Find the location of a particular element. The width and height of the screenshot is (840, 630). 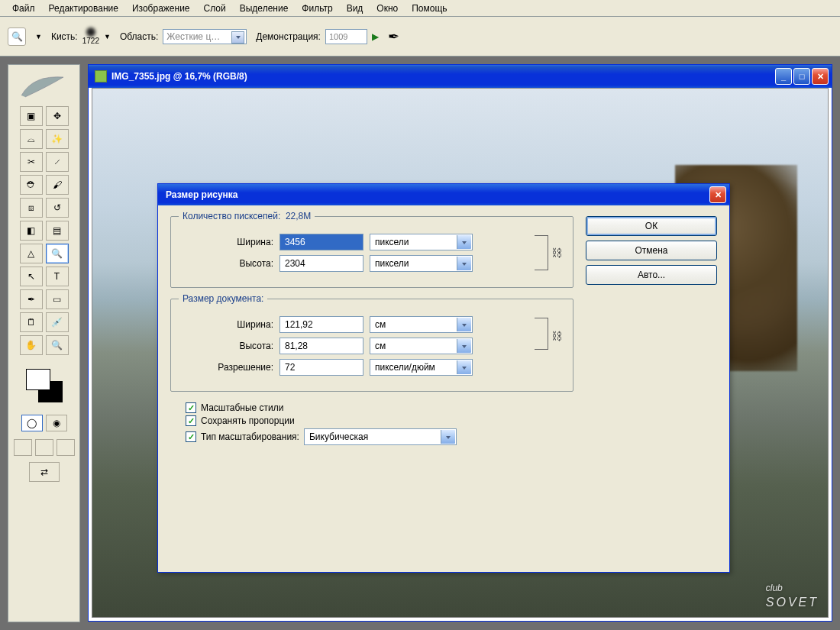

px-height-input is located at coordinates (321, 263).